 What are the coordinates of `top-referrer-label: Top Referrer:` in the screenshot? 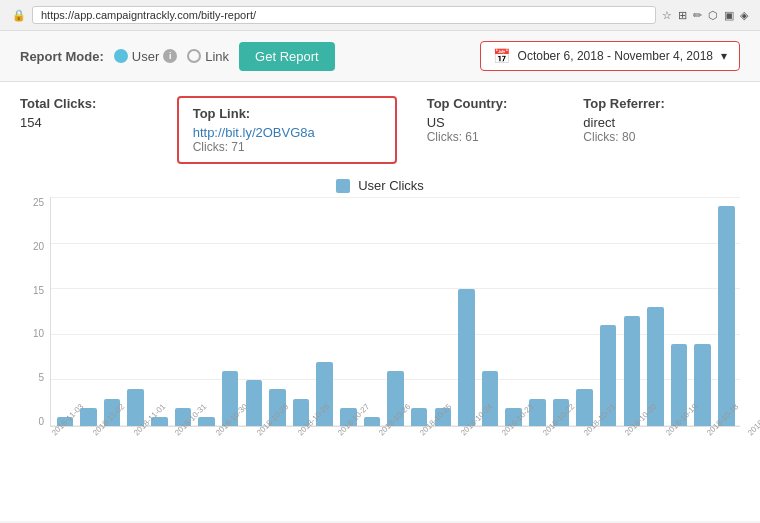 It's located at (662, 104).